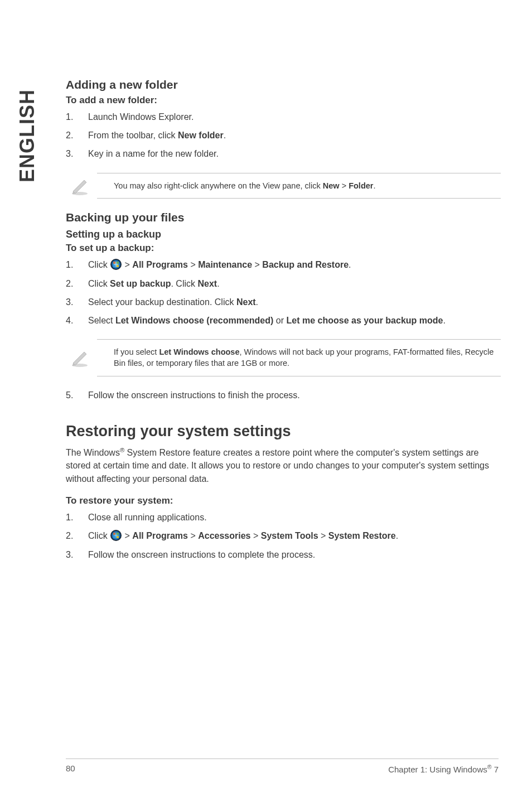 The width and height of the screenshot is (532, 802). I want to click on heading-restore: Restoring your system settings, so click(283, 432).